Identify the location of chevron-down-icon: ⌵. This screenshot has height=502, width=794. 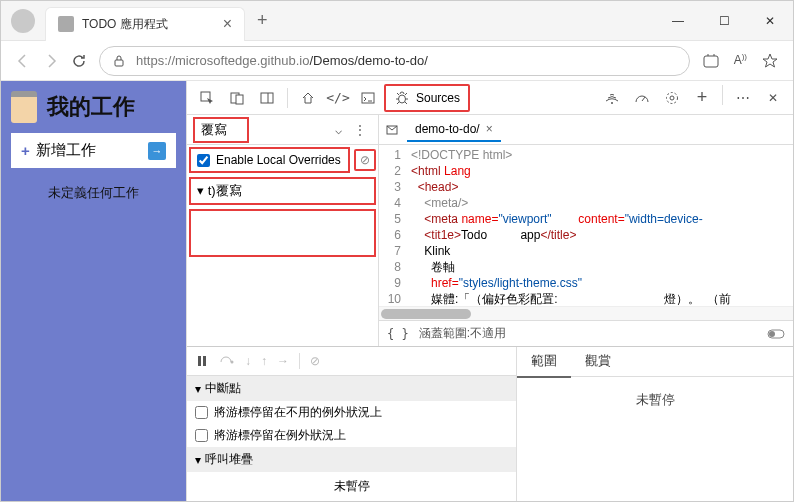
(338, 130).